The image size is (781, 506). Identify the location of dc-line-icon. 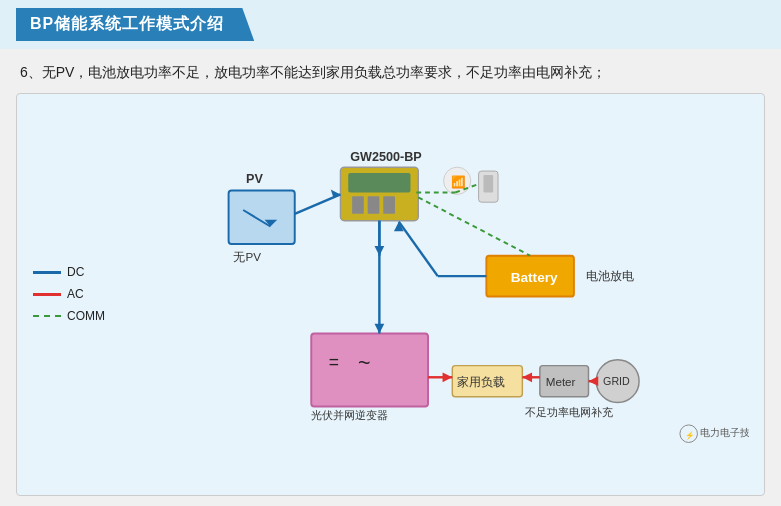
(47, 272).